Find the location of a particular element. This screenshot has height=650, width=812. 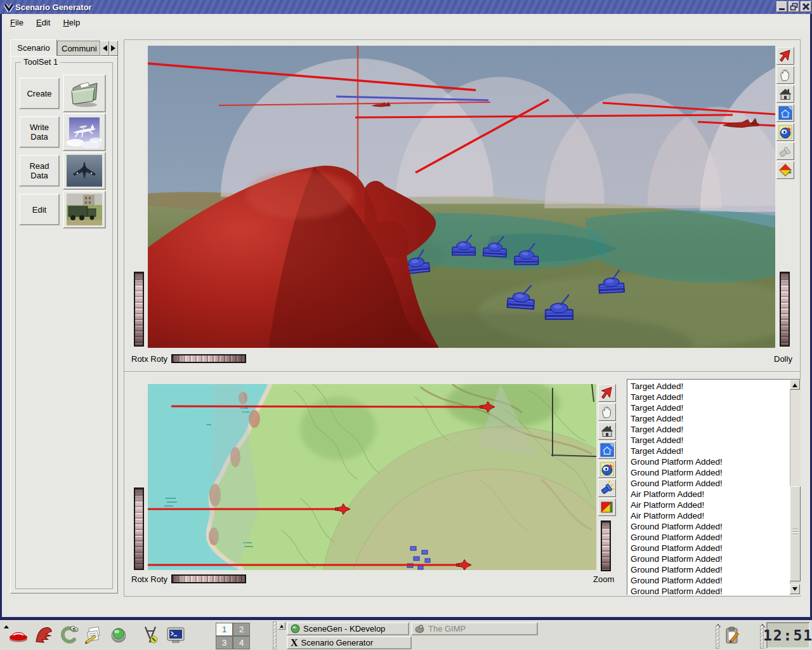

left-arrow-icon is located at coordinates (103, 48).